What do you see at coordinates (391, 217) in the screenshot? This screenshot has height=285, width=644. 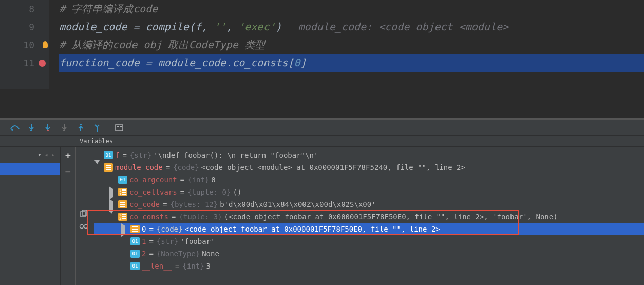 I see `variable-value: (<code object foobar at 0x000001F5F78F50…` at bounding box center [391, 217].